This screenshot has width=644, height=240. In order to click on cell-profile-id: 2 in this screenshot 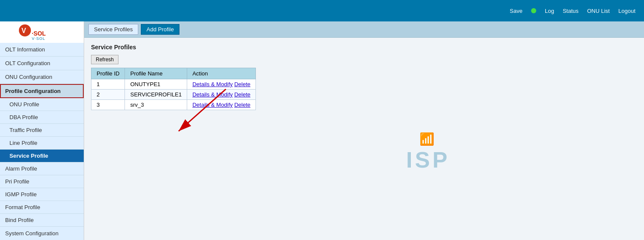, I will do `click(108, 95)`.